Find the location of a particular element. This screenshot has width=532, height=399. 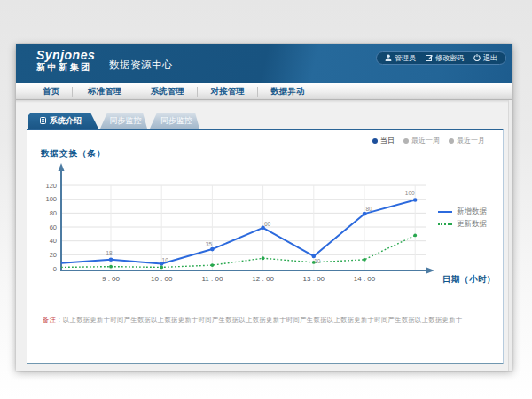

user-menu-logout-label: 退出 is located at coordinates (490, 59).